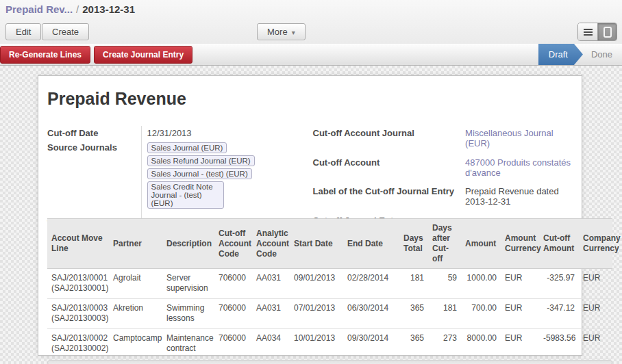 The width and height of the screenshot is (622, 364). What do you see at coordinates (200, 174) in the screenshot?
I see `journal-tag: Sales Journal - (test) (EUR)` at bounding box center [200, 174].